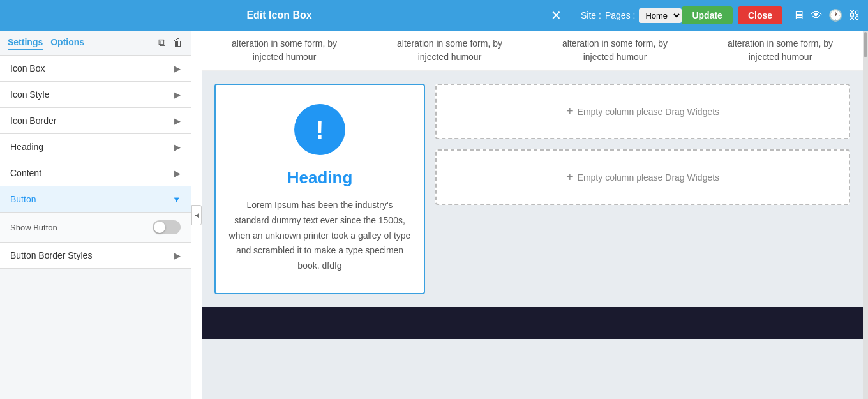 The image size is (868, 399). I want to click on sidebar-tabs: Settings Options ⧉ 🗑, so click(96, 43).